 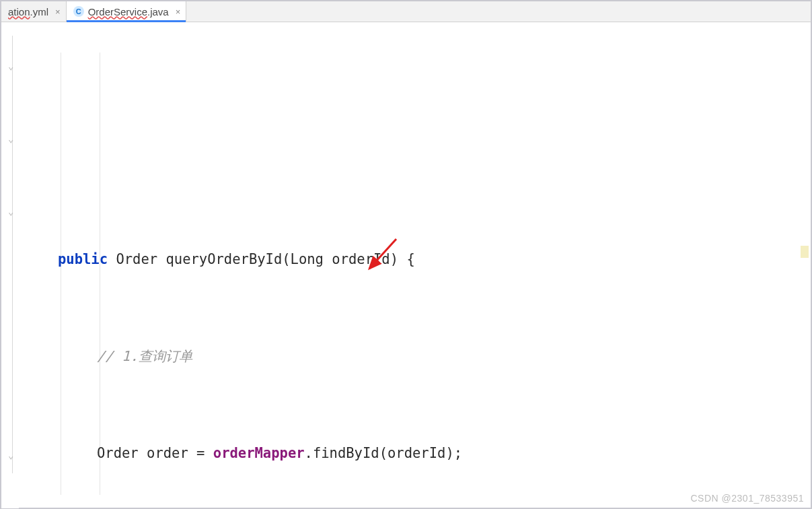 I want to click on editor-tabbar: ation.yml × C OrderService.java ×, so click(x=406, y=12).